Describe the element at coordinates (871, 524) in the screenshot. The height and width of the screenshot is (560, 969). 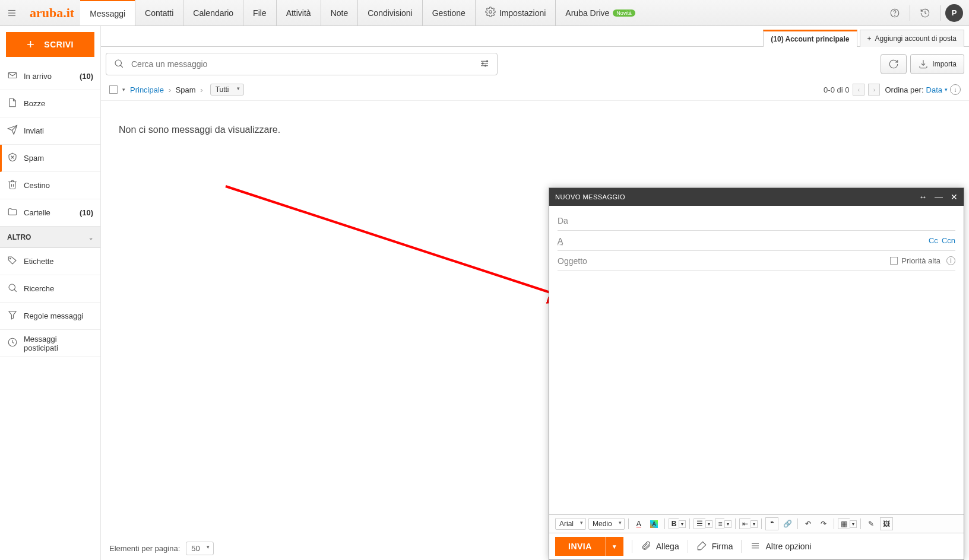
I see `clear-format-icon: ✎` at that location.